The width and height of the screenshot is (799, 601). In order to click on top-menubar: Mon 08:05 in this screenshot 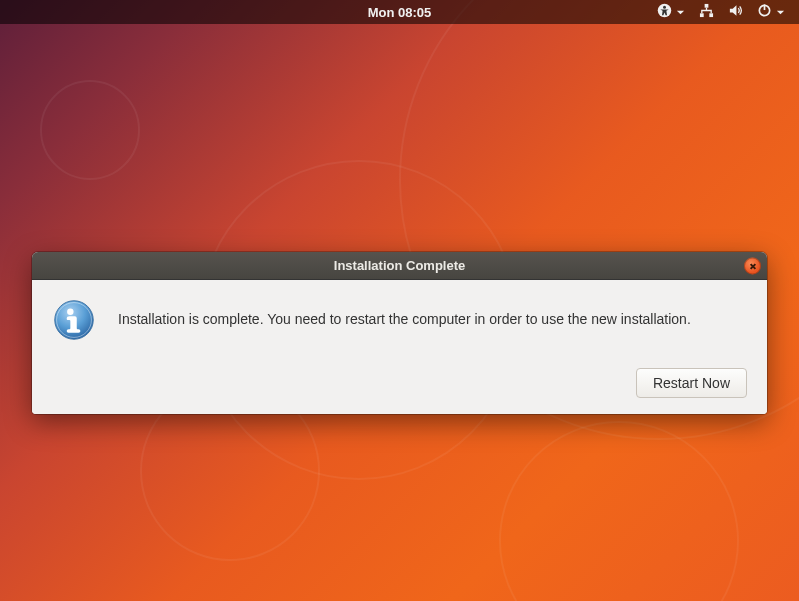, I will do `click(400, 12)`.